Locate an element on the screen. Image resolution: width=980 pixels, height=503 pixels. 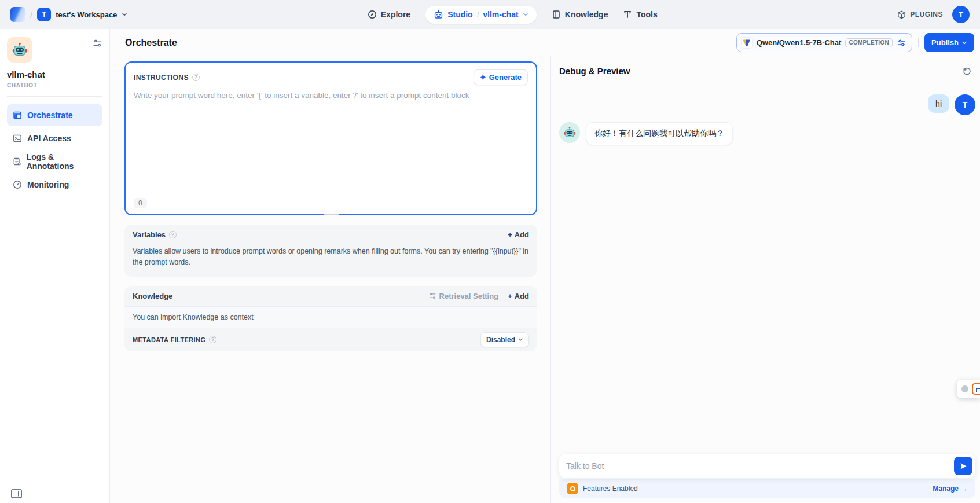
sparkle-icon: ✦ is located at coordinates (483, 78).